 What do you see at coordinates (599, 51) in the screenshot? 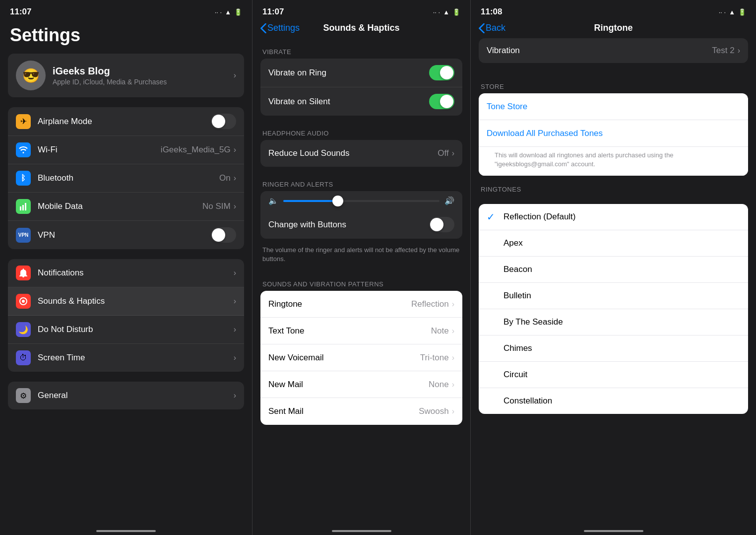
I see `vibration-label: Vibration` at bounding box center [599, 51].